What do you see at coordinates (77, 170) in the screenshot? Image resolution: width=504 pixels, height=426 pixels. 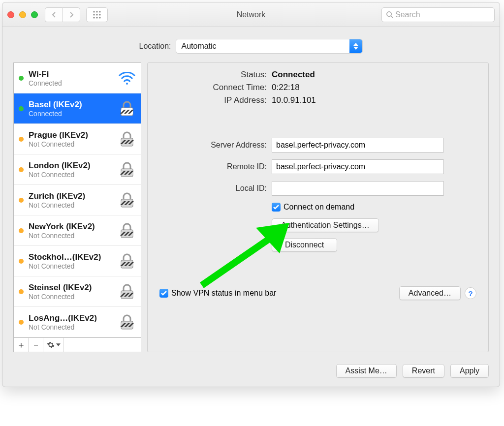 I see `connection-item: London (IKEv2) Not Connected` at bounding box center [77, 170].